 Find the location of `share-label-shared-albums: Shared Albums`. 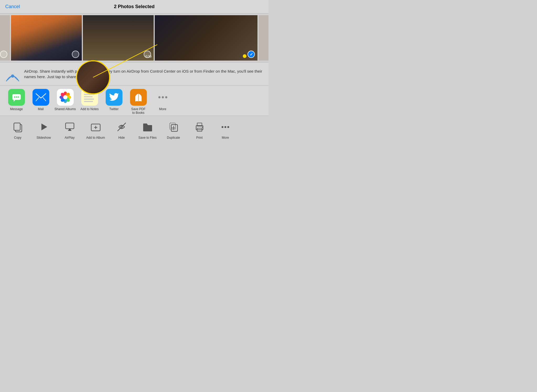

share-label-shared-albums: Shared Albums is located at coordinates (65, 109).